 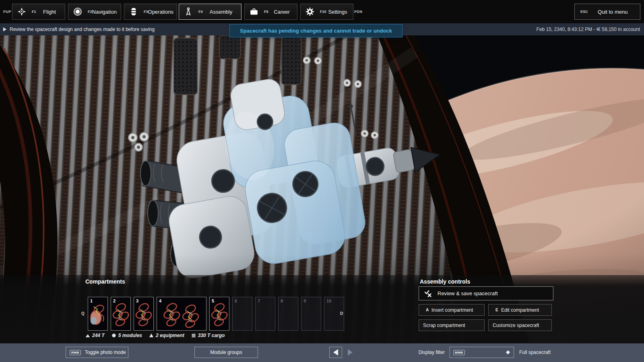 What do you see at coordinates (114, 301) in the screenshot?
I see `slot-number: 2` at bounding box center [114, 301].